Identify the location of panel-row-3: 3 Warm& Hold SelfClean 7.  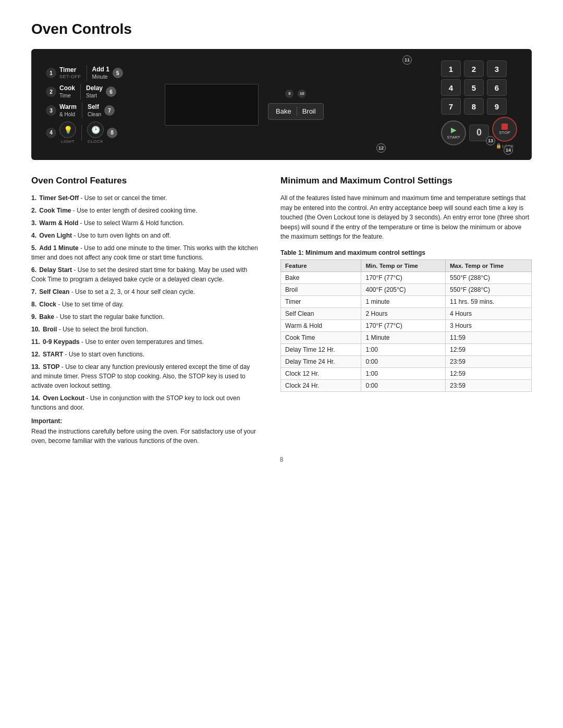
(101, 110).